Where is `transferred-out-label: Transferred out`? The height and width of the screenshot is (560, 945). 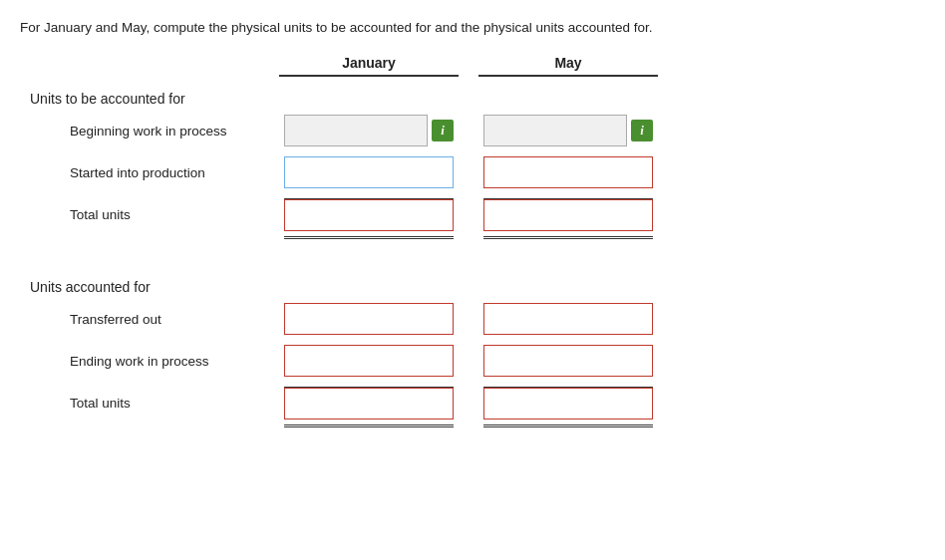
transferred-out-label: Transferred out is located at coordinates (150, 319).